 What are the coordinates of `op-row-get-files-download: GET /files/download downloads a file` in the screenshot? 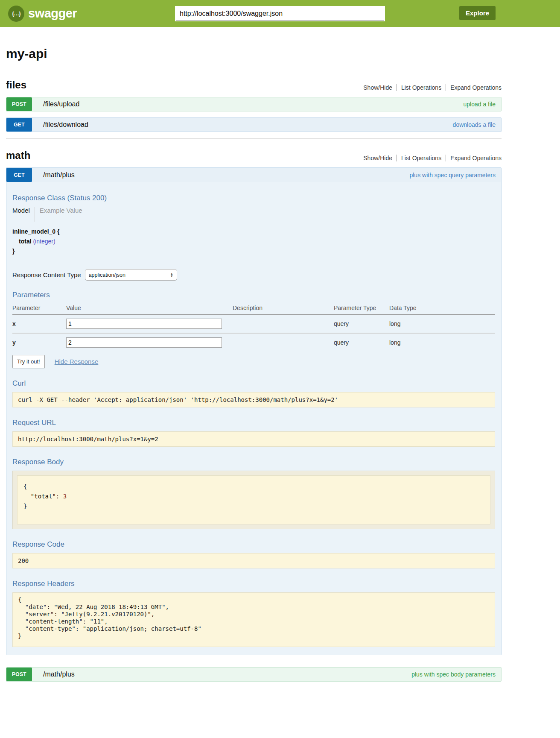 It's located at (254, 125).